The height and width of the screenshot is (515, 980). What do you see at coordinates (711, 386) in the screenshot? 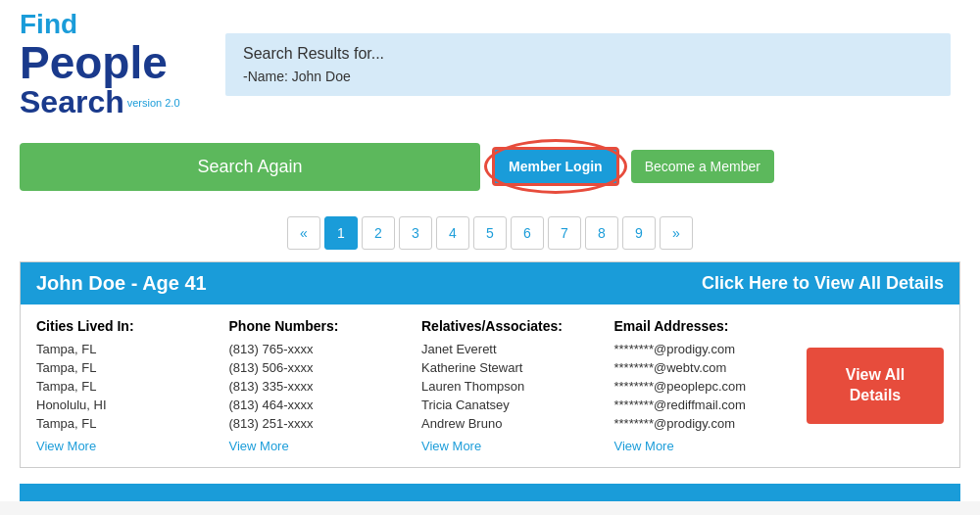
I see `emails-col: Email Addresses: ********@prodigy.com **…` at bounding box center [711, 386].